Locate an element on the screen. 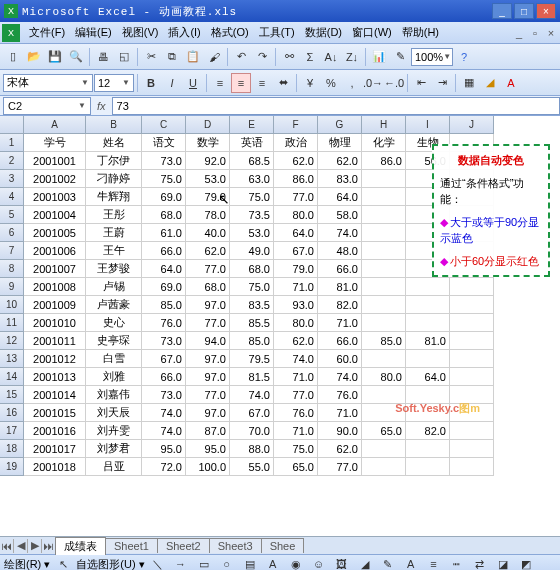 The image size is (560, 570). cell: 88.0 is located at coordinates (252, 449).